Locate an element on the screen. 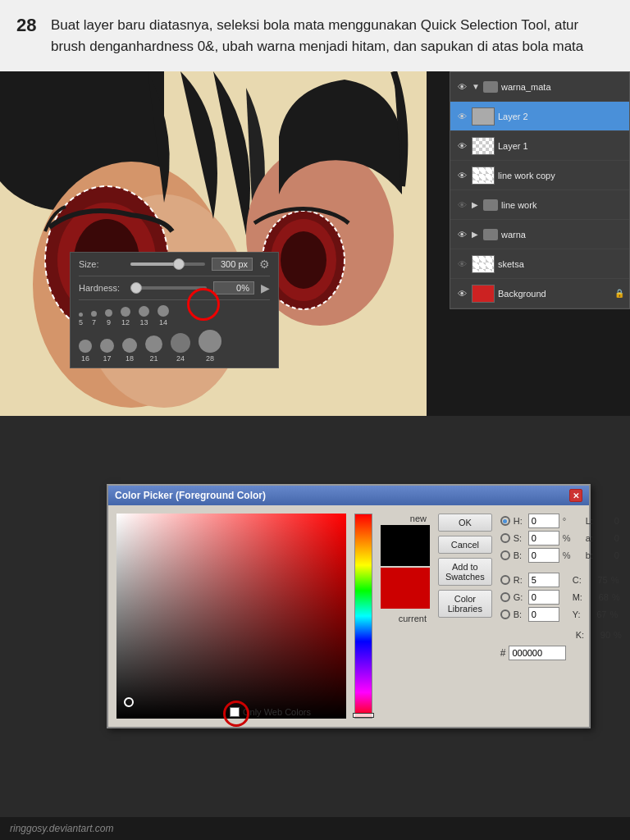  s-row: S: % a: 0 is located at coordinates (561, 538).